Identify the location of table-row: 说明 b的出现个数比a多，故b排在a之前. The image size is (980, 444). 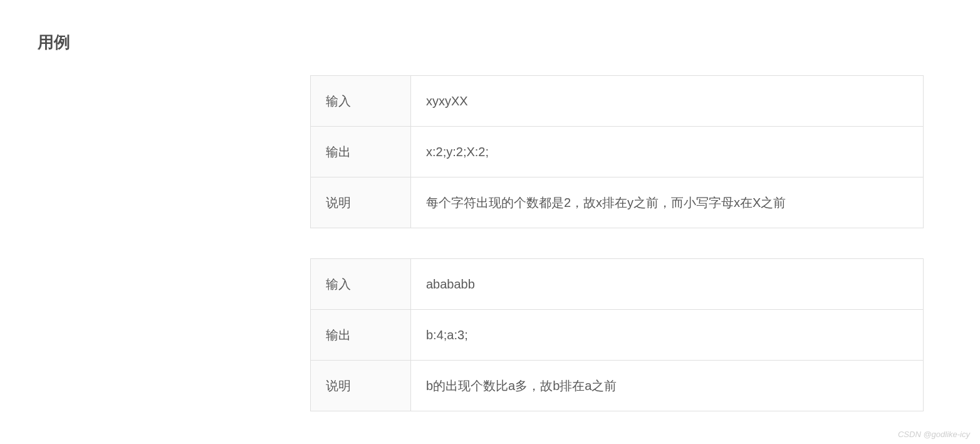
(617, 386).